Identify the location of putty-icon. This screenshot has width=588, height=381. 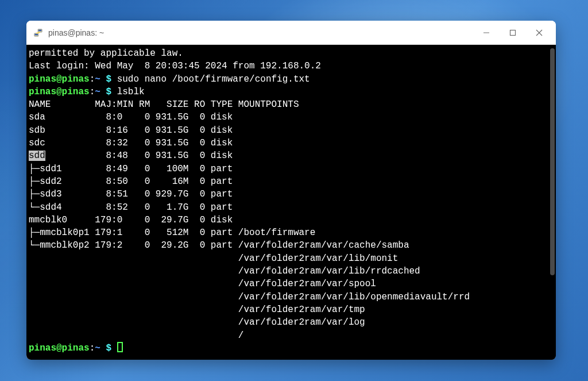
(38, 33).